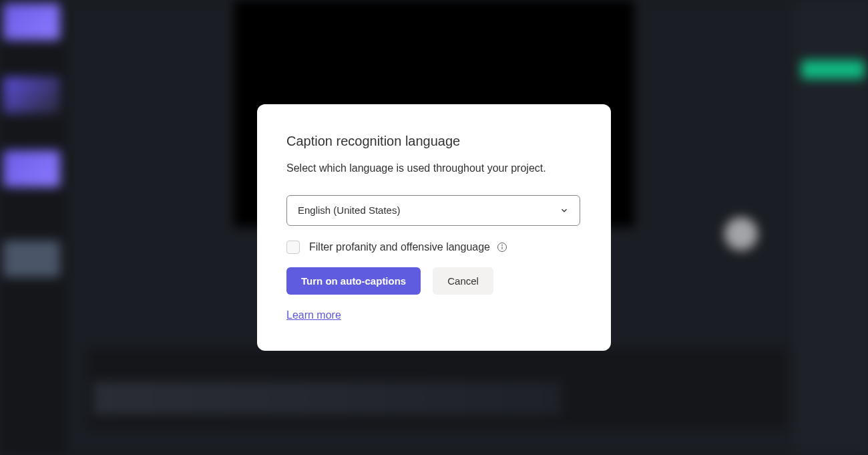  Describe the element at coordinates (354, 281) in the screenshot. I see `turn-on-auto-captions-button: Turn on auto-captions` at that location.